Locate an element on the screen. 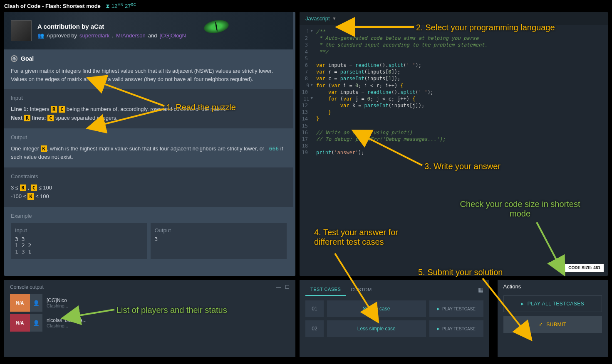 The image size is (612, 364). goal-label: Goal is located at coordinates (27, 59).